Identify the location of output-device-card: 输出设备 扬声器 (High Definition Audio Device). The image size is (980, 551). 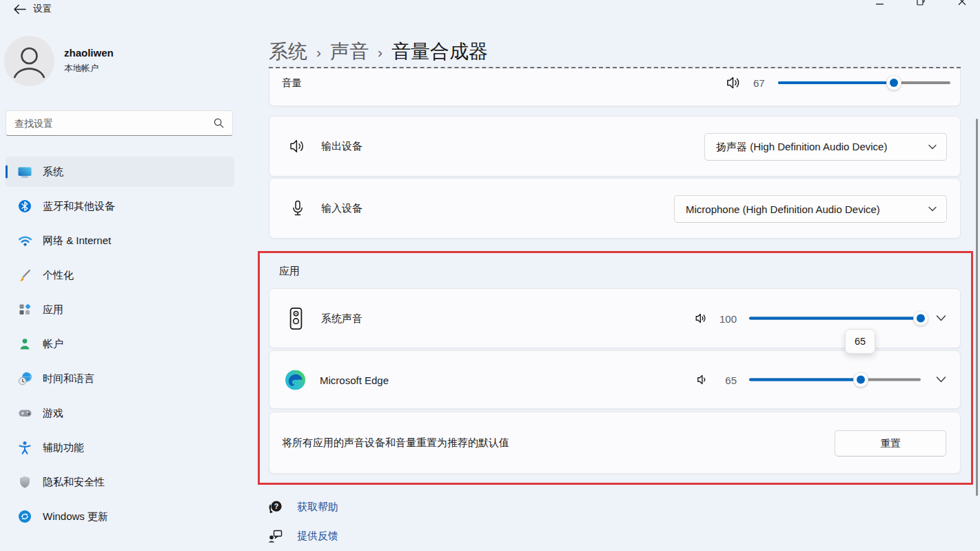
(615, 146).